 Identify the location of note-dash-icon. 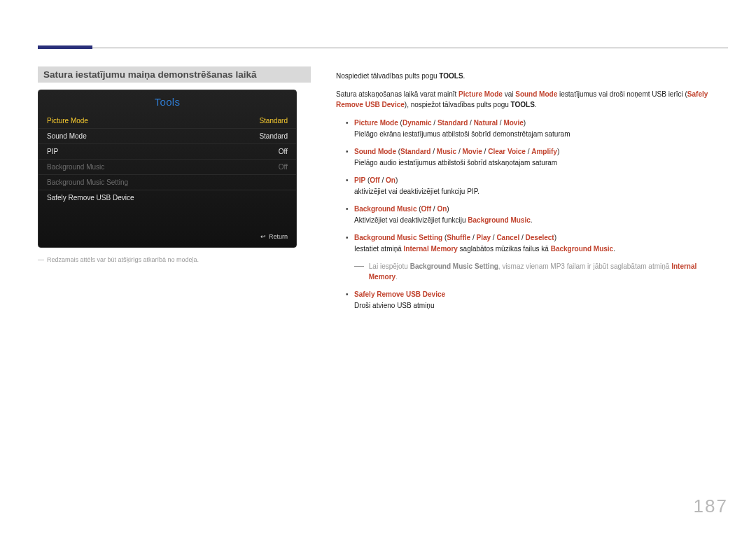
(359, 266).